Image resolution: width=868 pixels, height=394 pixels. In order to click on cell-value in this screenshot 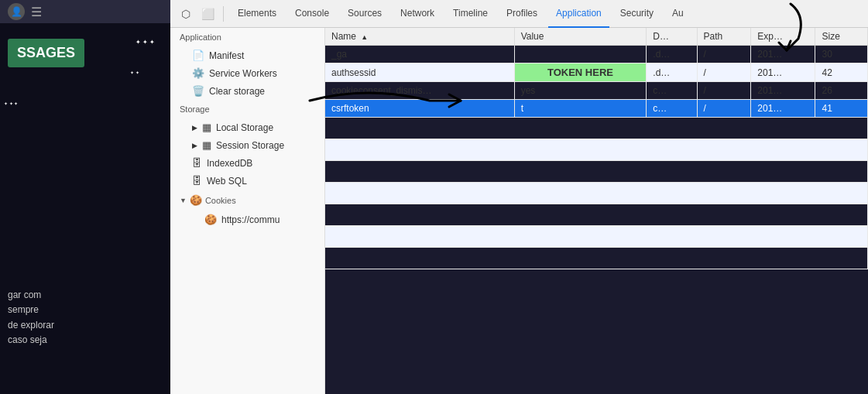, I will do `click(581, 54)`.